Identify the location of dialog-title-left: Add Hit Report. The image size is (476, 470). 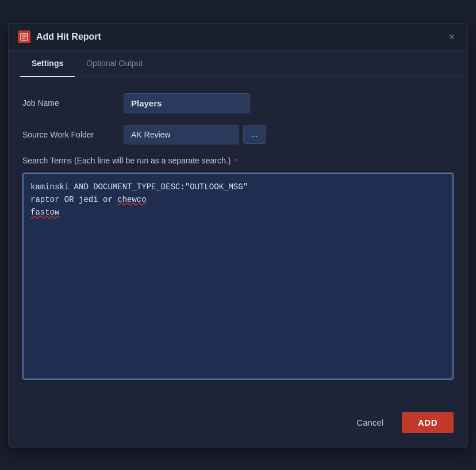
(60, 37).